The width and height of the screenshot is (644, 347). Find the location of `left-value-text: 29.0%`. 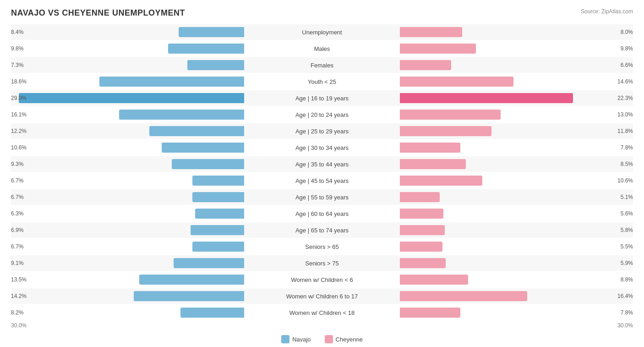

left-value-text: 29.0% is located at coordinates (19, 98).